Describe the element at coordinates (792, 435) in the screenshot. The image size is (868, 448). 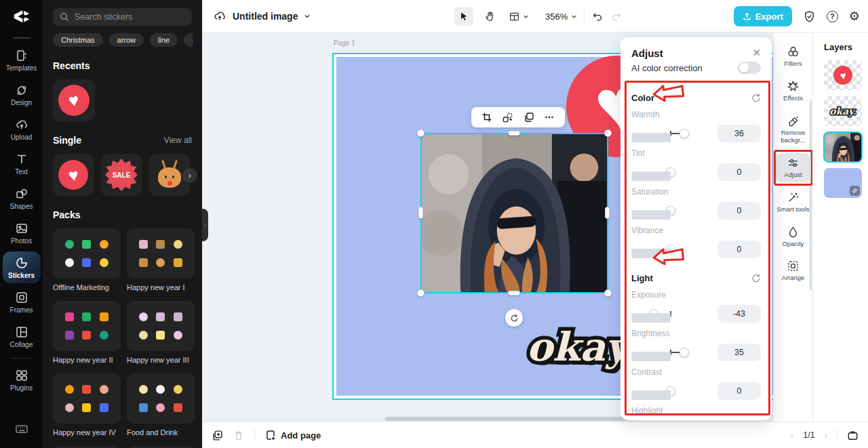
I see `prev-page-icon: ‹` at that location.